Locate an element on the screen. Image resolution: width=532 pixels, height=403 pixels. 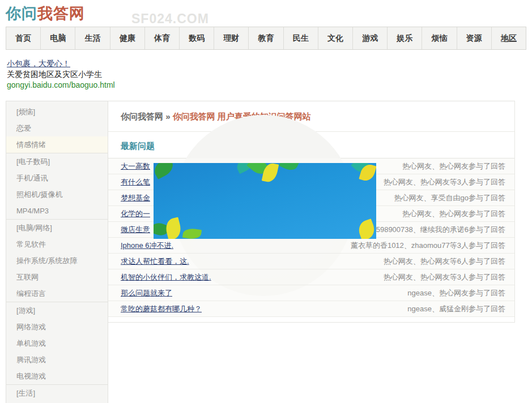
nav-item: 游戏 is located at coordinates (369, 38).